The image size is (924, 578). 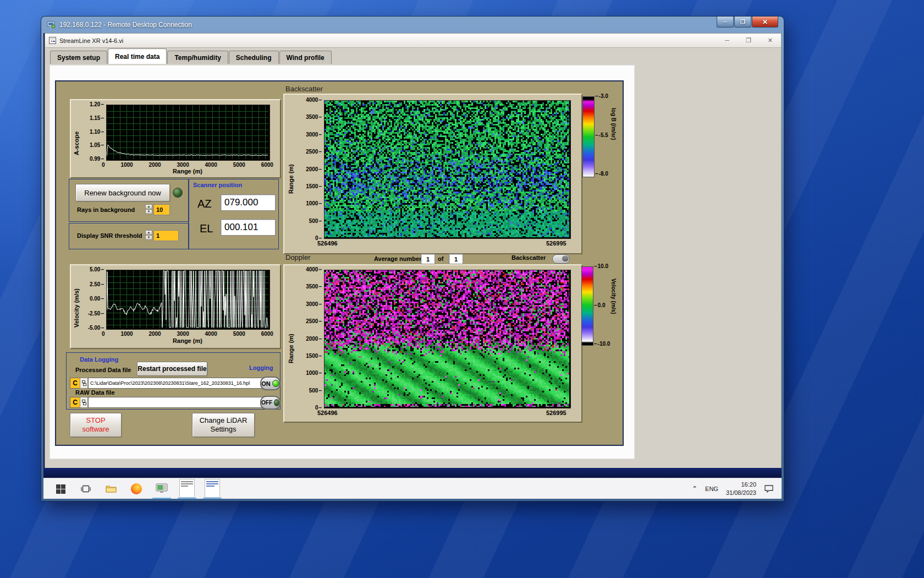 What do you see at coordinates (328, 413) in the screenshot?
I see `doppler-x-start: 526496` at bounding box center [328, 413].